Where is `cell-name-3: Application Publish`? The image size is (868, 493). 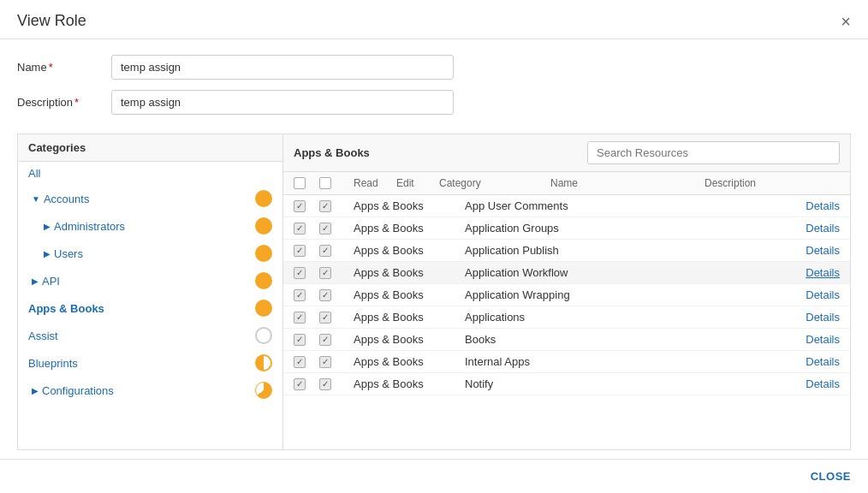 cell-name-3: Application Publish is located at coordinates (542, 250).